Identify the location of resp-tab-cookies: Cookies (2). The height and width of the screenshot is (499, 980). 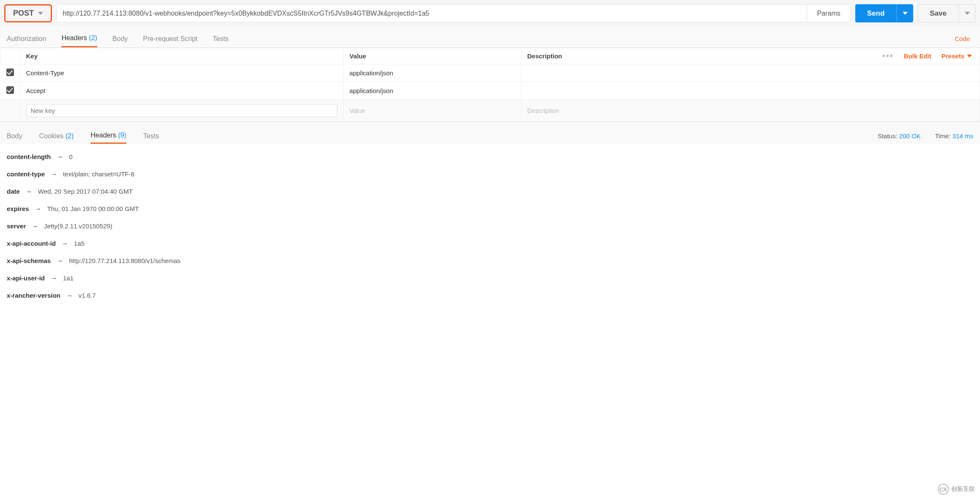
(56, 136).